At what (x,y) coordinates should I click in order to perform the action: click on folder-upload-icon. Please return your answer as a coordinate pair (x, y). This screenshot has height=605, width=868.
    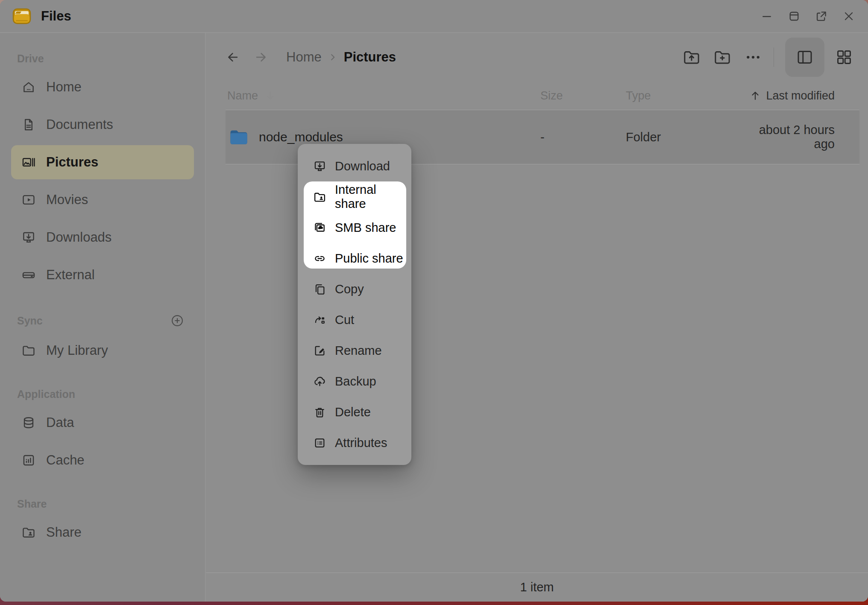
    Looking at the image, I should click on (692, 57).